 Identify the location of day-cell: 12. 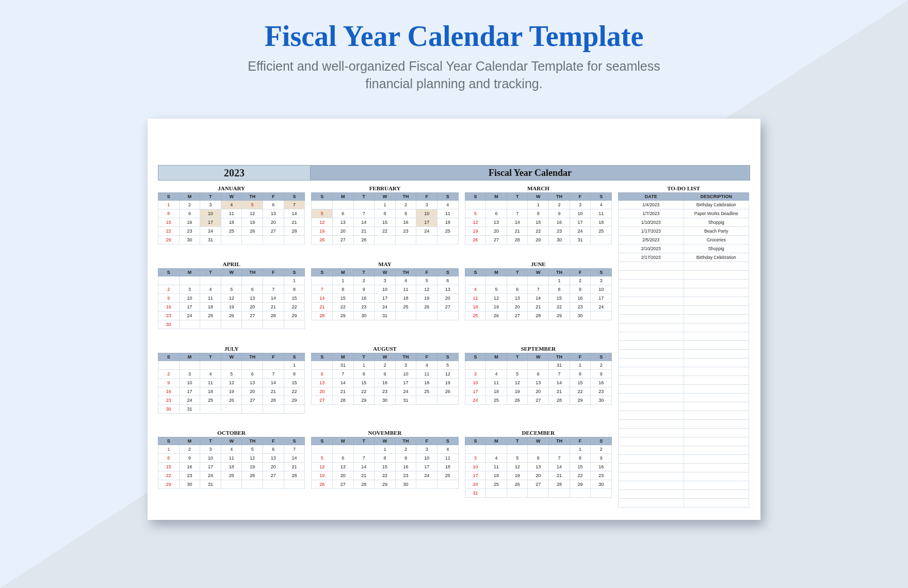
(476, 223).